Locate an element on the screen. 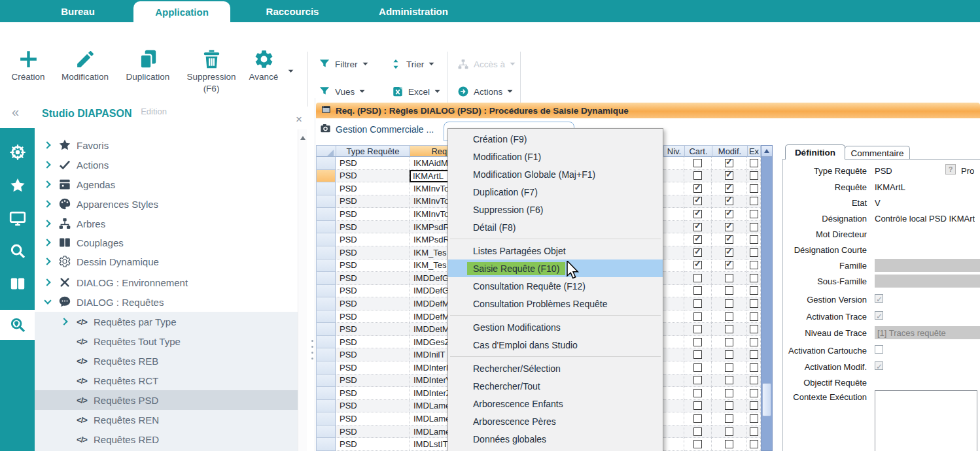 Image resolution: width=980 pixels, height=451 pixels. tab-commentaire: Commentaire is located at coordinates (877, 153).